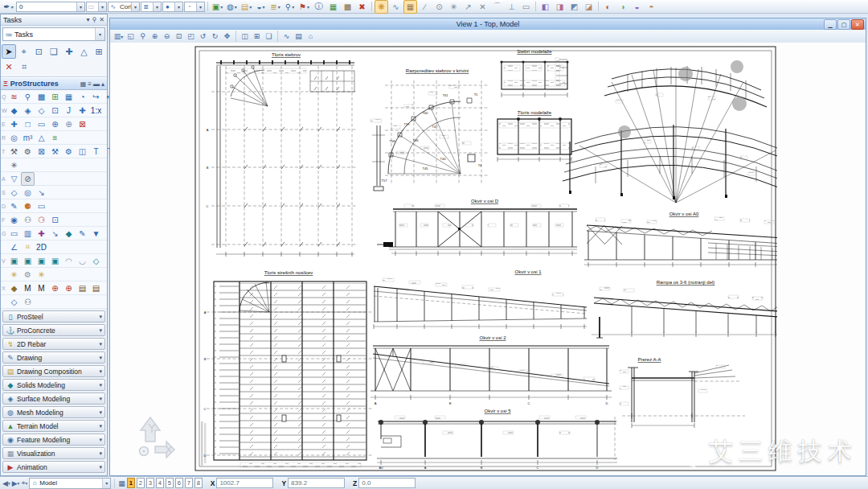 The width and height of the screenshot is (868, 489). I want to click on prostructures-tool-icon: T, so click(96, 151).